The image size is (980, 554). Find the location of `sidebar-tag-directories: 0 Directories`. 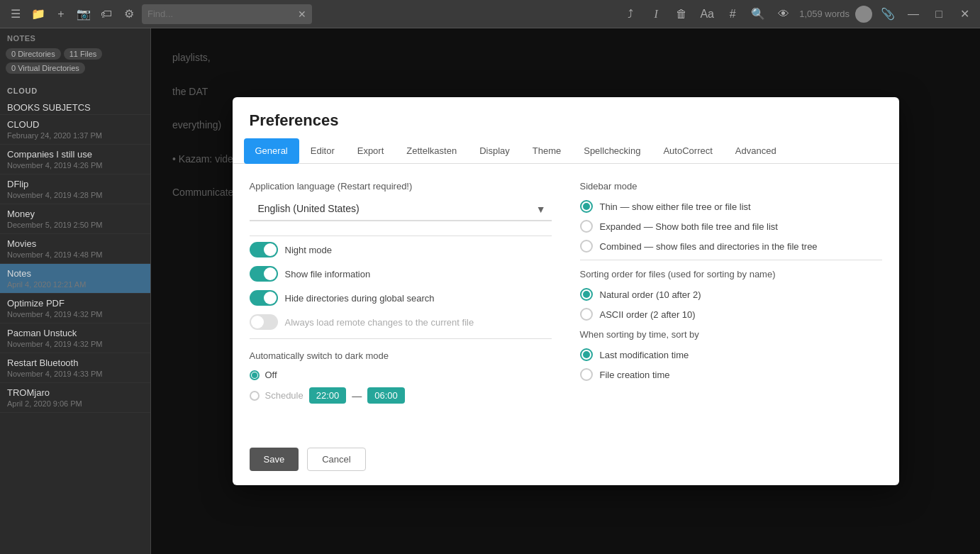

sidebar-tag-directories: 0 Directories is located at coordinates (33, 54).